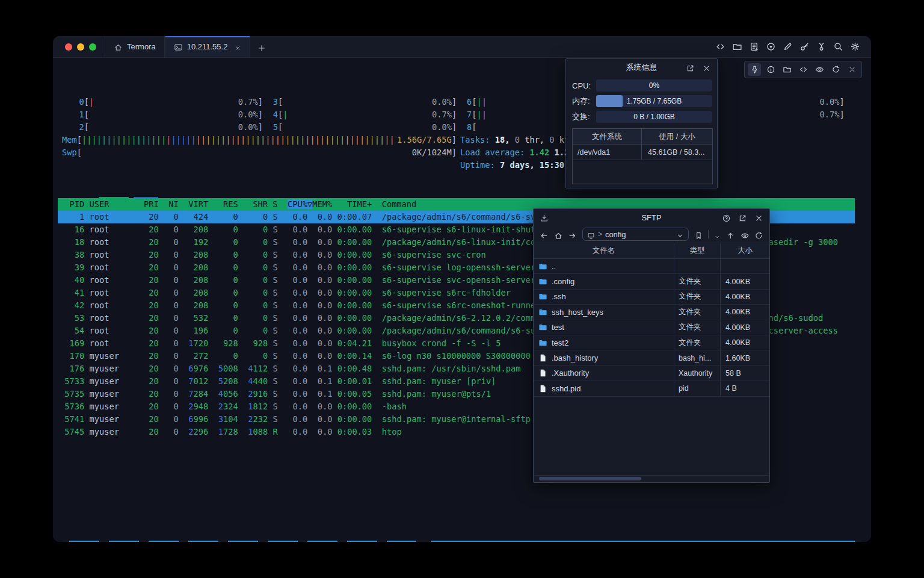 This screenshot has height=578, width=924. Describe the element at coordinates (262, 47) in the screenshot. I see `new-tab-button` at that location.